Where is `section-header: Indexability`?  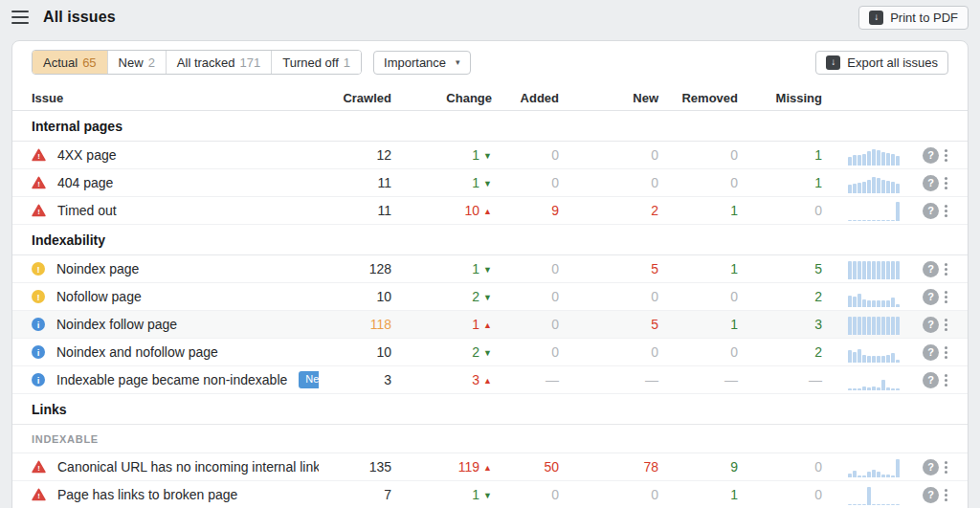 section-header: Indexability is located at coordinates (490, 240).